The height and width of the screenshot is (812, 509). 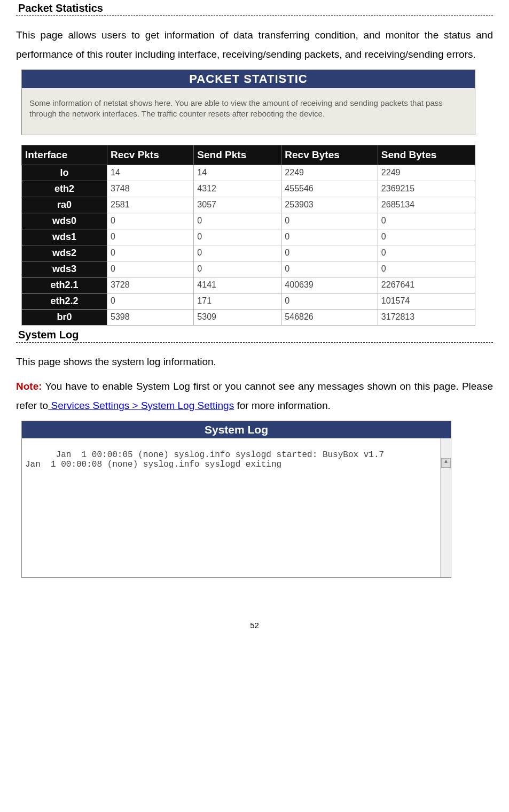 I want to click on packet-statistic-panel: PACKET STATISTIC Some information of net…, so click(x=248, y=103).